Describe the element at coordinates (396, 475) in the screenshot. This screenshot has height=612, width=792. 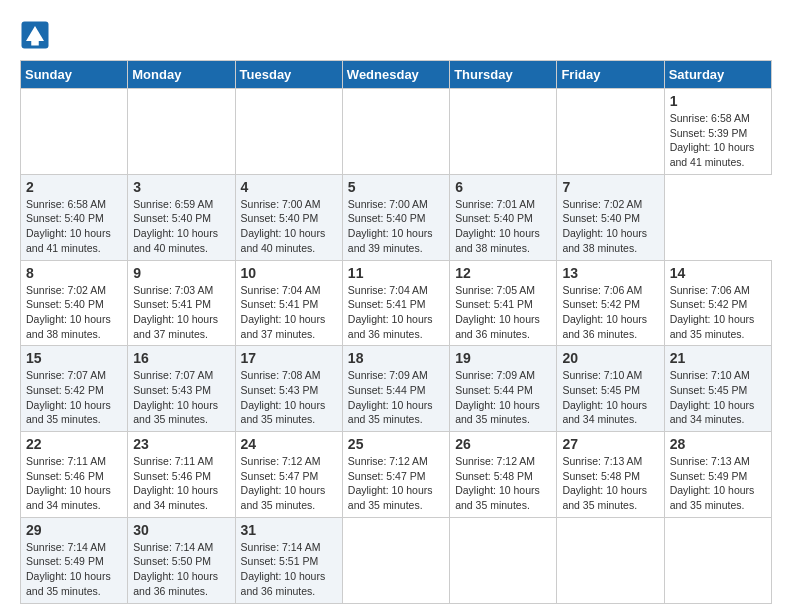
I see `calendar-cell: 25 Sunrise: 7:12 AMSunset: 5:47 PMDaylig…` at that location.